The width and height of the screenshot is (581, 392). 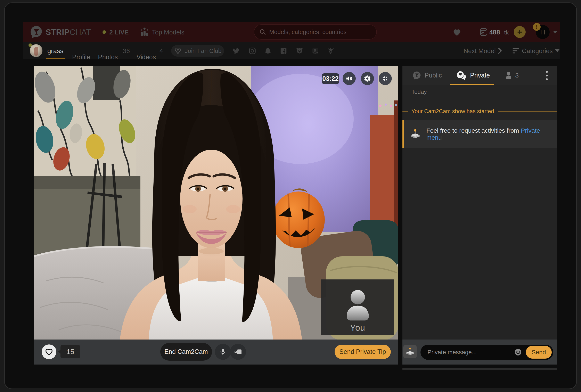 I want to click on player-control-bar: 15 End Cam2Cam Send Private Tip, so click(x=216, y=352).